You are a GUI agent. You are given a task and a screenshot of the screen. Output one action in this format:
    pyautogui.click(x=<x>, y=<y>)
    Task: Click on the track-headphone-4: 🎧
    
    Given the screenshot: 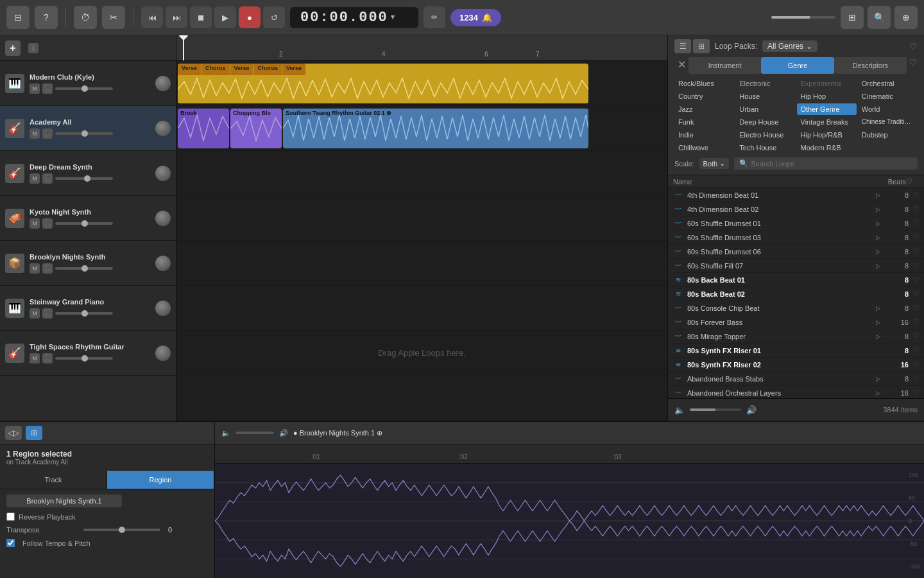 What is the action you would take?
    pyautogui.click(x=47, y=223)
    